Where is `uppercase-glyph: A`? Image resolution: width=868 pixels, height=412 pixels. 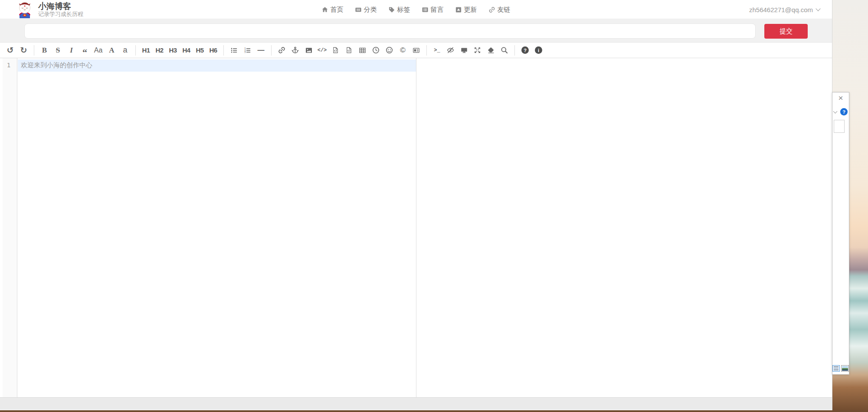
uppercase-glyph: A is located at coordinates (111, 50).